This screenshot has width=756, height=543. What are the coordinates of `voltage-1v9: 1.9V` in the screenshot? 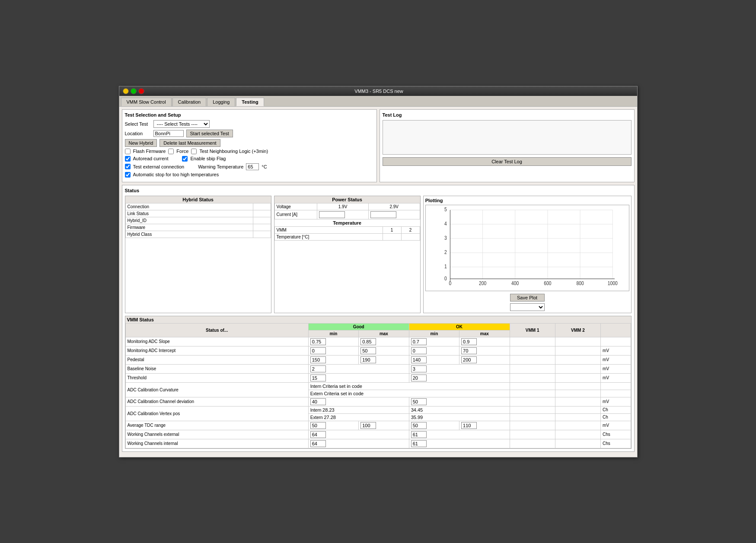 It's located at (343, 206).